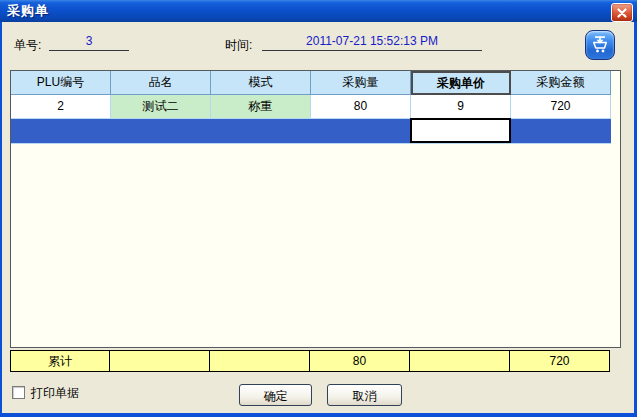 This screenshot has height=417, width=637. Describe the element at coordinates (61, 83) in the screenshot. I see `col-header-plu: PLU编号` at that location.